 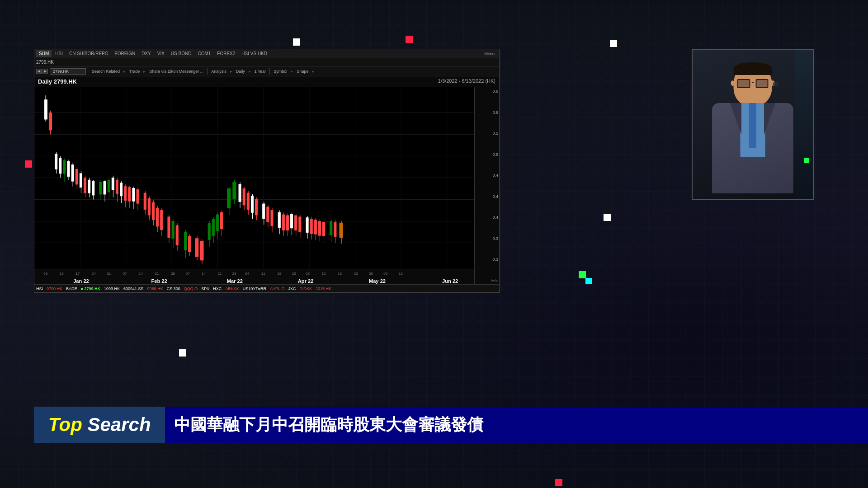 What do you see at coordinates (99, 425) in the screenshot?
I see `banner-label: Top Search` at bounding box center [99, 425].